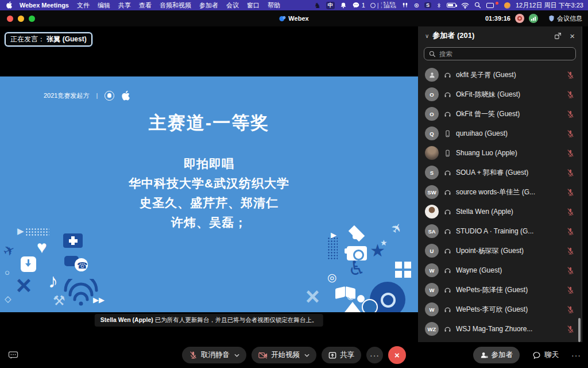 The image size is (588, 368). I want to click on wechat-badge: 1, so click(363, 5).